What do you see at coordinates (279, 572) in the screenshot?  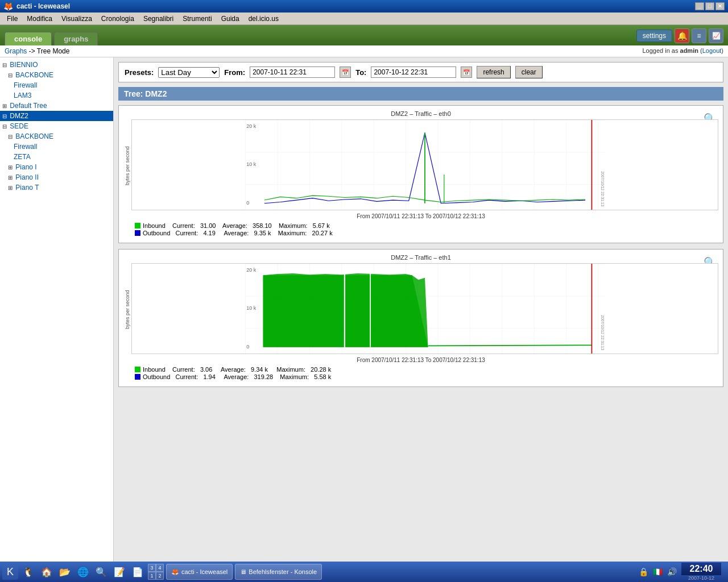 I see `taskbar-app-konsole: 🖥 Befehlsfenster - Konsole` at bounding box center [279, 572].